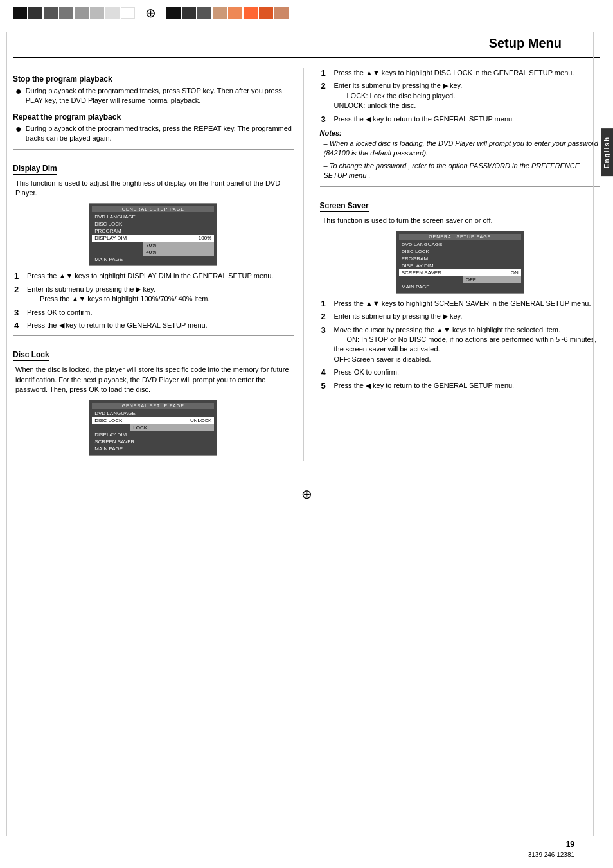  Describe the element at coordinates (461, 373) in the screenshot. I see `screen-saver-step-4: 4 Press OK to confirm.` at that location.